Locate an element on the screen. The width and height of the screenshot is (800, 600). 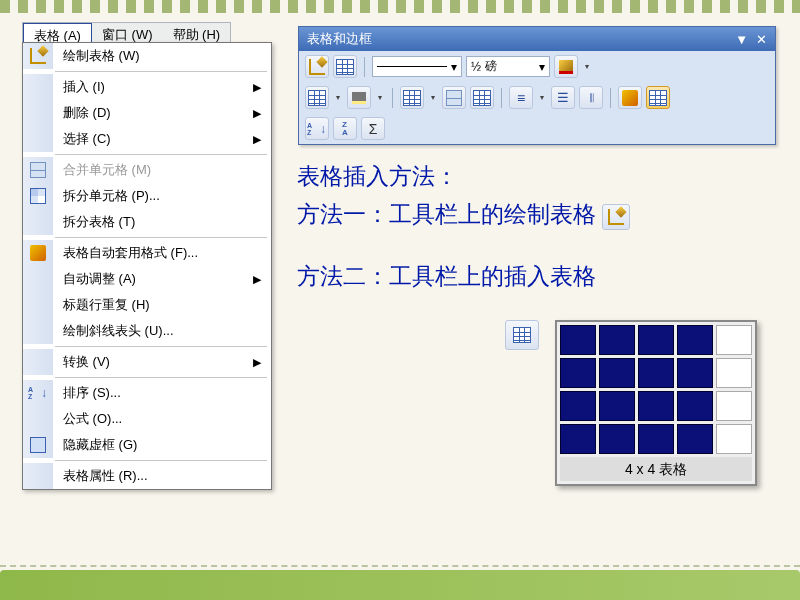
toggle-grid-button is located at coordinates (658, 98).